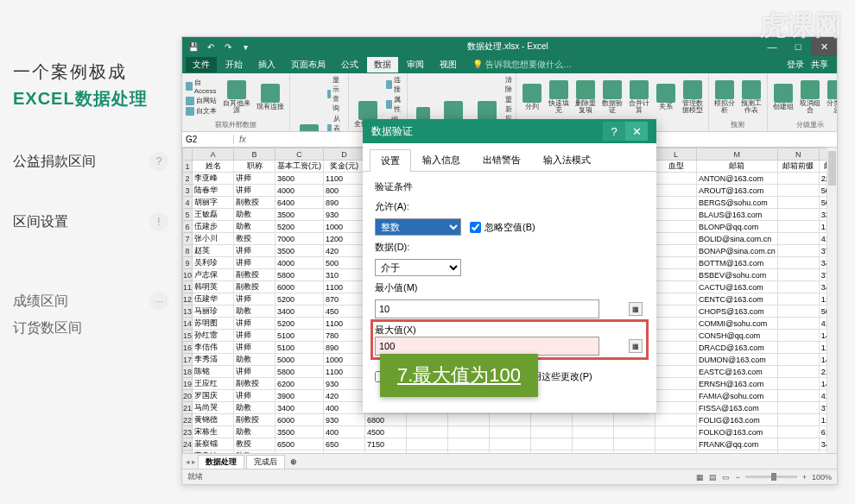 The image size is (855, 504). Describe the element at coordinates (738, 167) in the screenshot. I see `cell: 邮箱` at that location.